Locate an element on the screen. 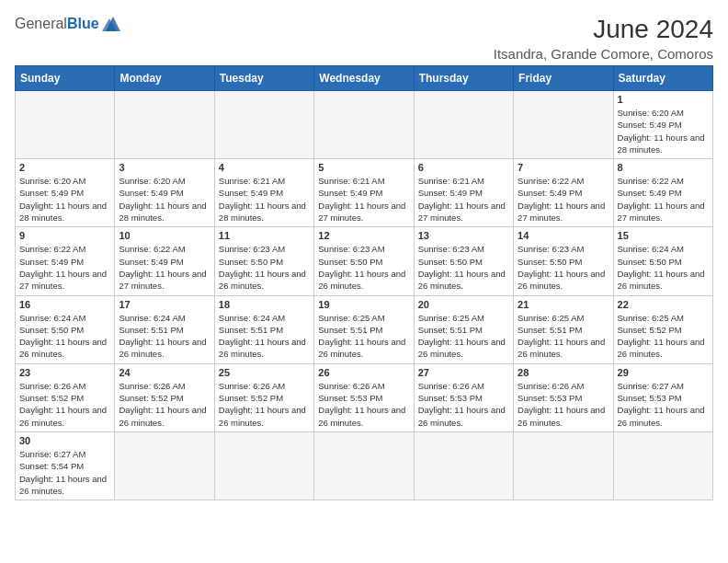 The height and width of the screenshot is (563, 728). day-number: 5 is located at coordinates (364, 167).